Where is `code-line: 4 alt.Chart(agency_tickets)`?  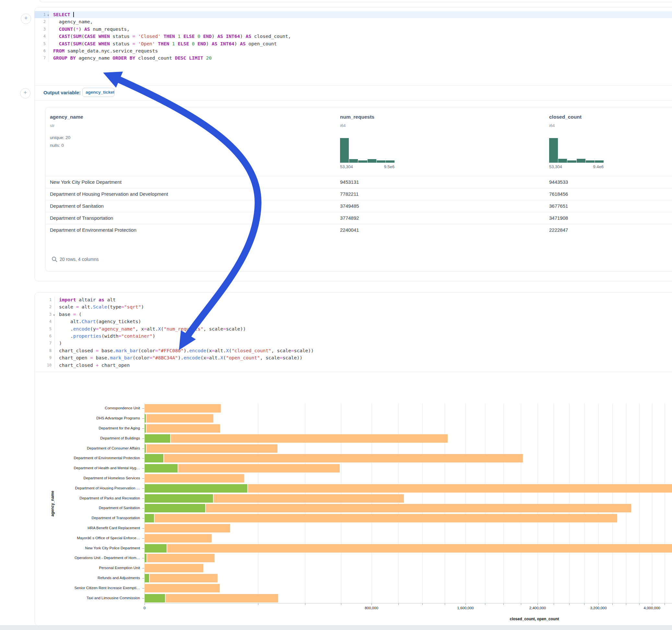
code-line: 4 alt.Chart(agency_tickets) is located at coordinates (354, 322).